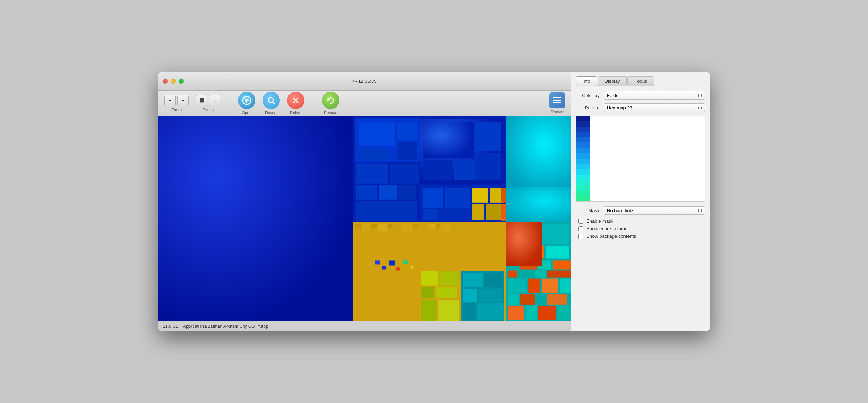  What do you see at coordinates (583, 159) in the screenshot?
I see `palette-colors` at bounding box center [583, 159].